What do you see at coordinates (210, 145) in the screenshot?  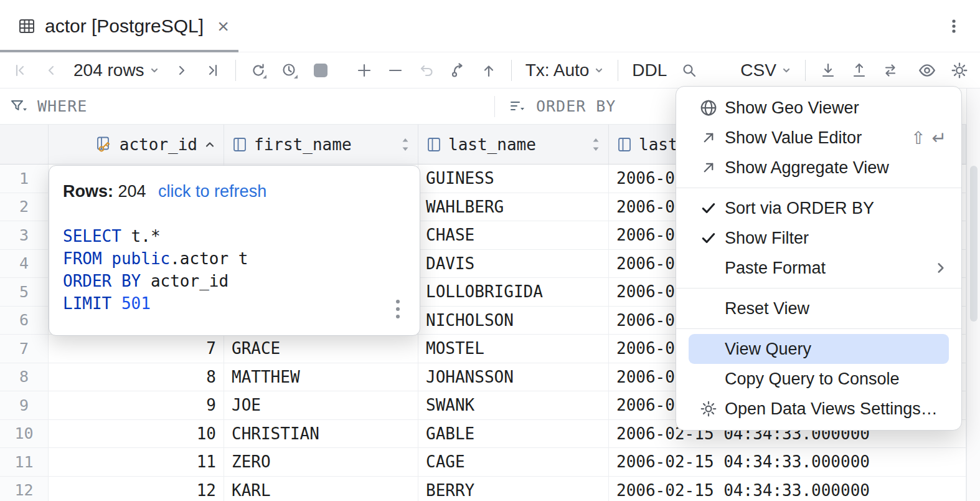 I see `sort-ascending-icon` at bounding box center [210, 145].